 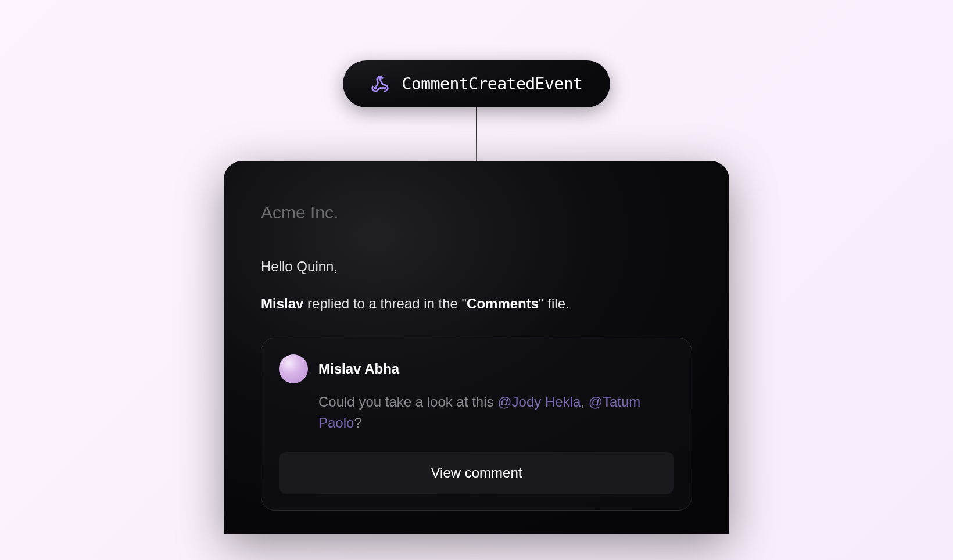 What do you see at coordinates (476, 213) in the screenshot?
I see `company-name: Acme Inc.` at bounding box center [476, 213].